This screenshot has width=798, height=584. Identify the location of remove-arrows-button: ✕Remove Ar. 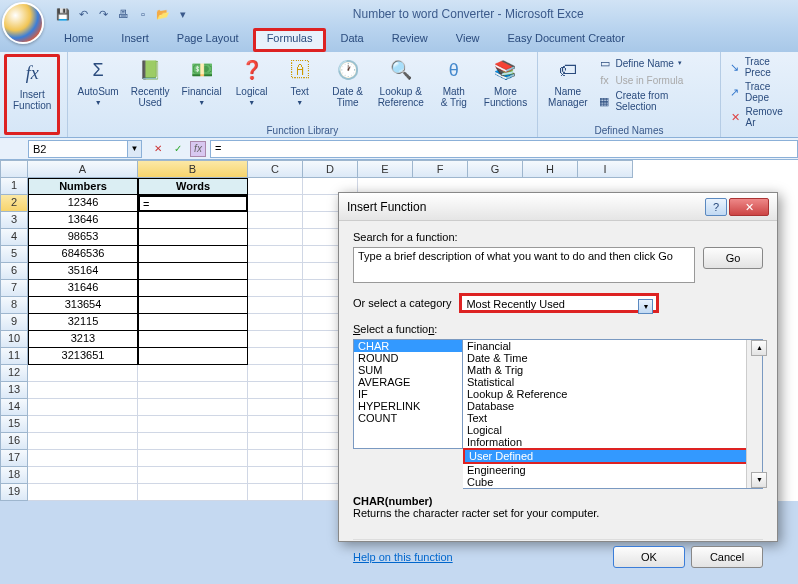
(760, 117).